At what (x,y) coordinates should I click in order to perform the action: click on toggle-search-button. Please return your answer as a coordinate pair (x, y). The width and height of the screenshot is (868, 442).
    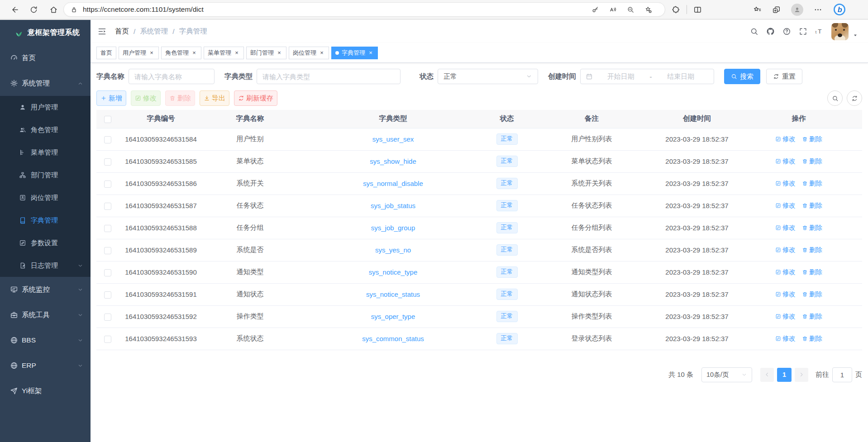
    Looking at the image, I should click on (835, 98).